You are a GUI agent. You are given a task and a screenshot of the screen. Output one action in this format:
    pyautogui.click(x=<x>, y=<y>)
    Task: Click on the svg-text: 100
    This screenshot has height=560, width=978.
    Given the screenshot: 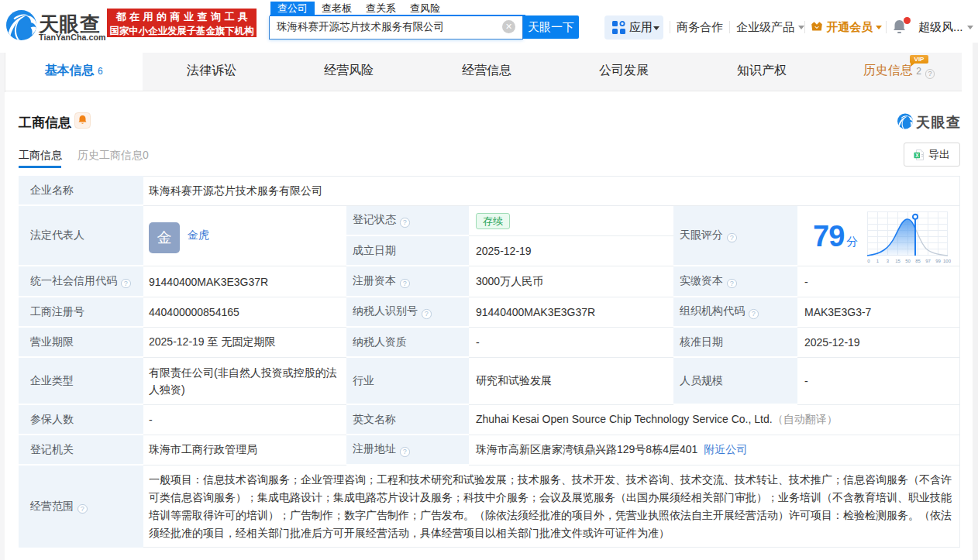 What is the action you would take?
    pyautogui.click(x=947, y=261)
    